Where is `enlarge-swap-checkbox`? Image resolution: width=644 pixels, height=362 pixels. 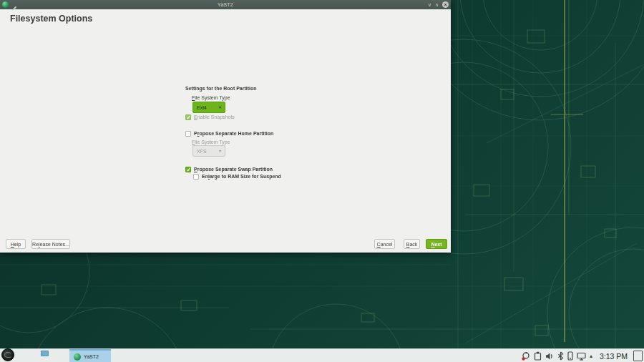
enlarge-swap-checkbox is located at coordinates (196, 177).